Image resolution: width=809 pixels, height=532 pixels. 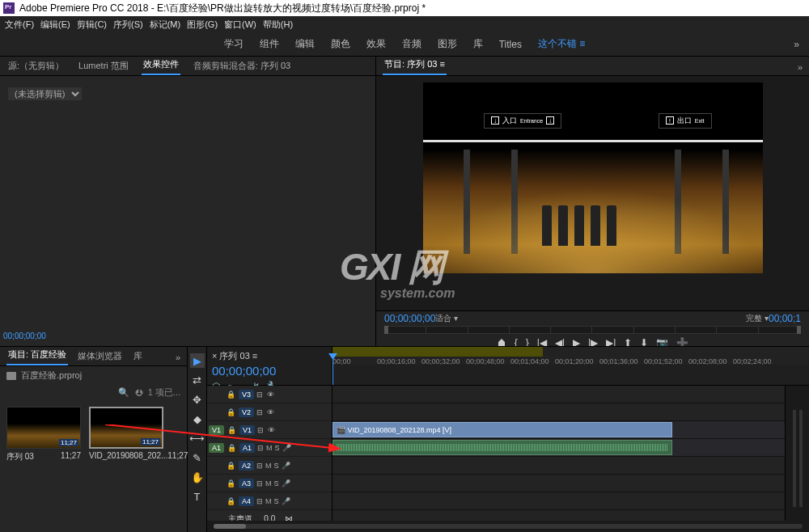 What do you see at coordinates (558, 412) in the screenshot?
I see `track-v2` at bounding box center [558, 412].